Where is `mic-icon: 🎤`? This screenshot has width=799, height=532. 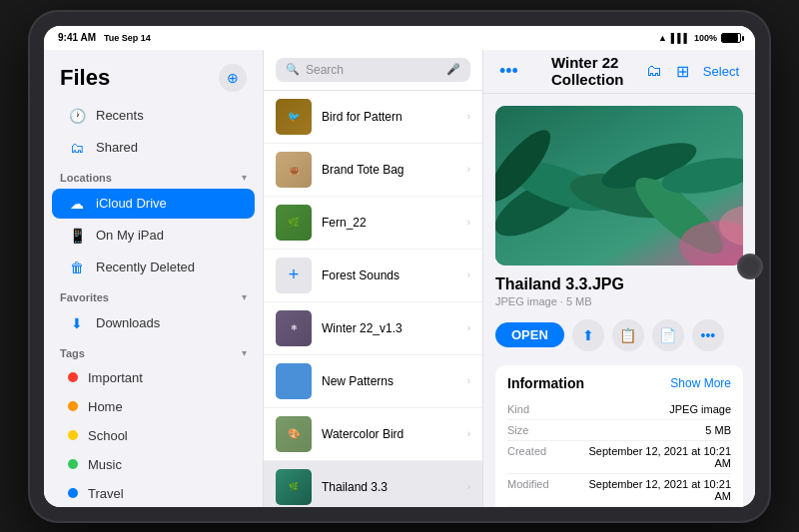
mic-icon: 🎤 is located at coordinates (453, 70).